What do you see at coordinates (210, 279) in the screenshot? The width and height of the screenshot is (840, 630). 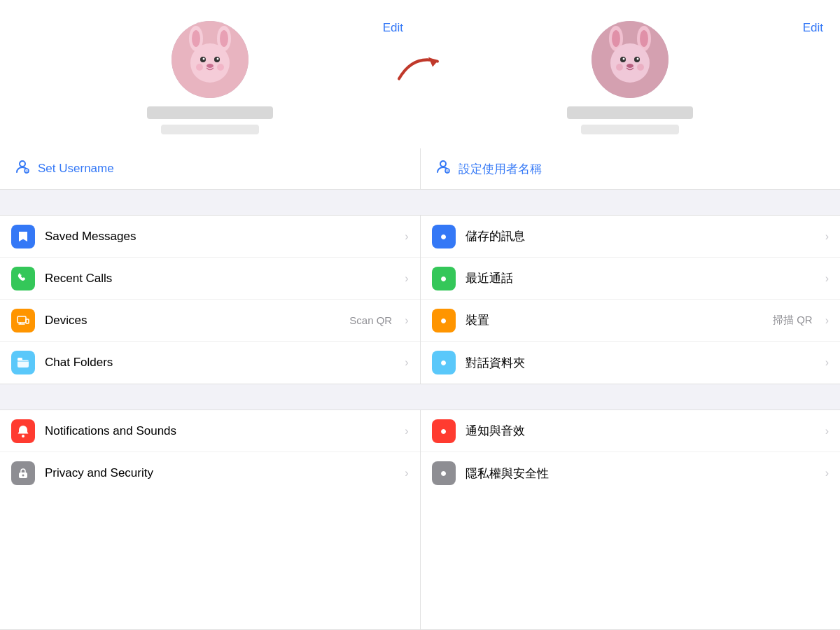 I see `menu-item-recent-calls: Recent Calls›` at bounding box center [210, 279].